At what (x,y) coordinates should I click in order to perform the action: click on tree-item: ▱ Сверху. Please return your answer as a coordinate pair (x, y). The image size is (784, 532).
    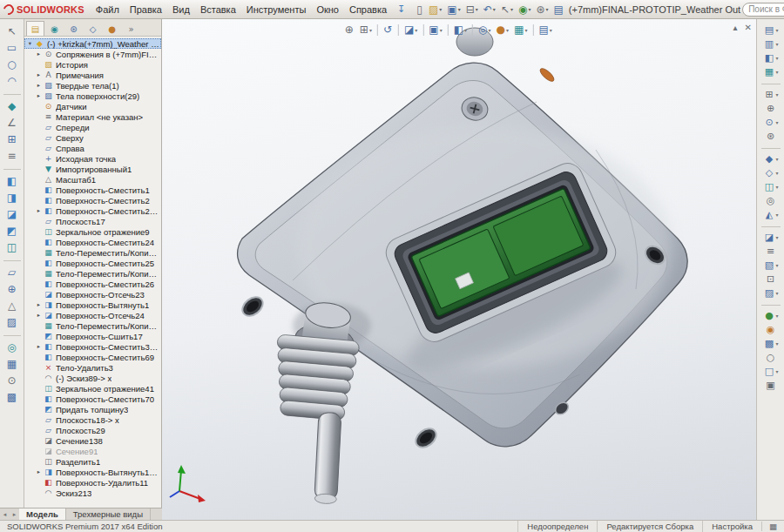
    Looking at the image, I should click on (92, 138).